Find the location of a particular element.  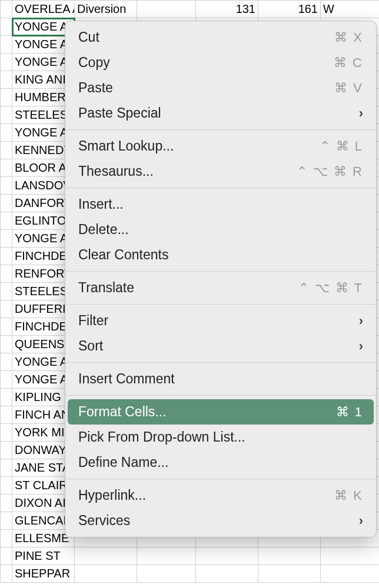

menu-insert: Insert... is located at coordinates (221, 205).